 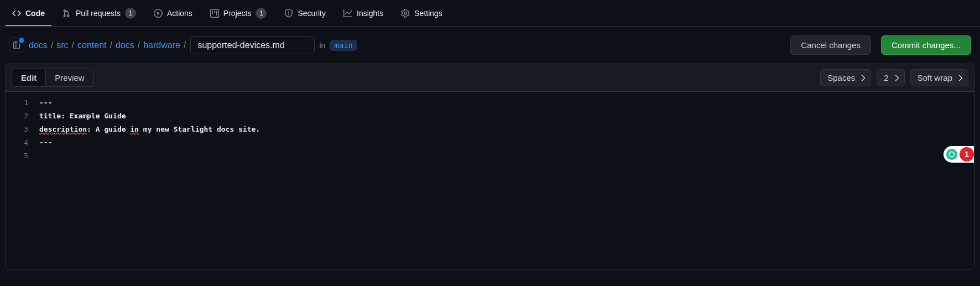 What do you see at coordinates (846, 77) in the screenshot?
I see `indent-select: Spaces` at bounding box center [846, 77].